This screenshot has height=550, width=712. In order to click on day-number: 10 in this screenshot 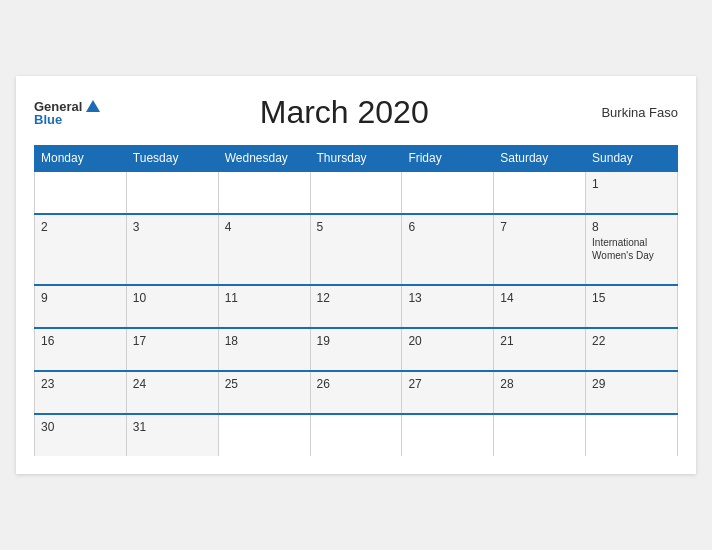, I will do `click(172, 298)`.